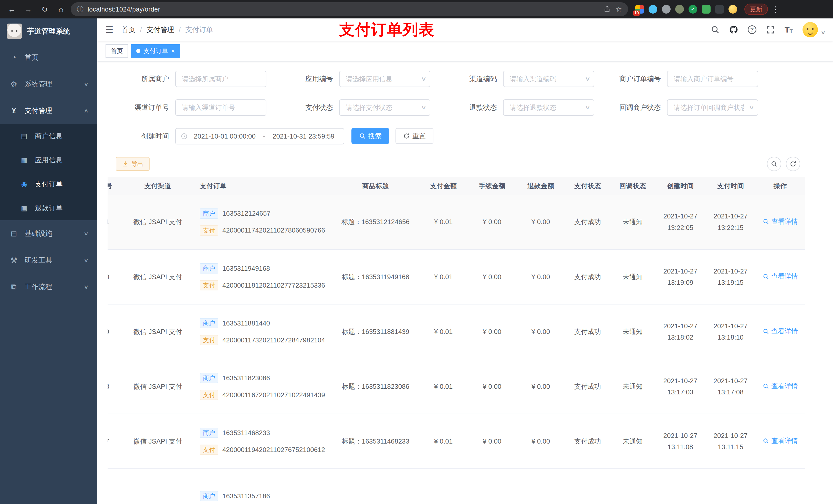 This screenshot has width=833, height=504. I want to click on sidebar-item-devtools: 研发工具, so click(49, 260).